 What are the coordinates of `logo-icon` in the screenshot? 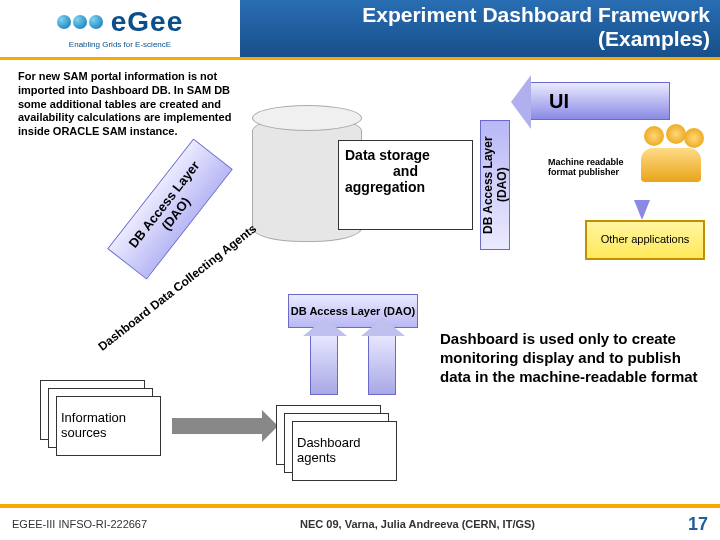 It's located at (80, 22).